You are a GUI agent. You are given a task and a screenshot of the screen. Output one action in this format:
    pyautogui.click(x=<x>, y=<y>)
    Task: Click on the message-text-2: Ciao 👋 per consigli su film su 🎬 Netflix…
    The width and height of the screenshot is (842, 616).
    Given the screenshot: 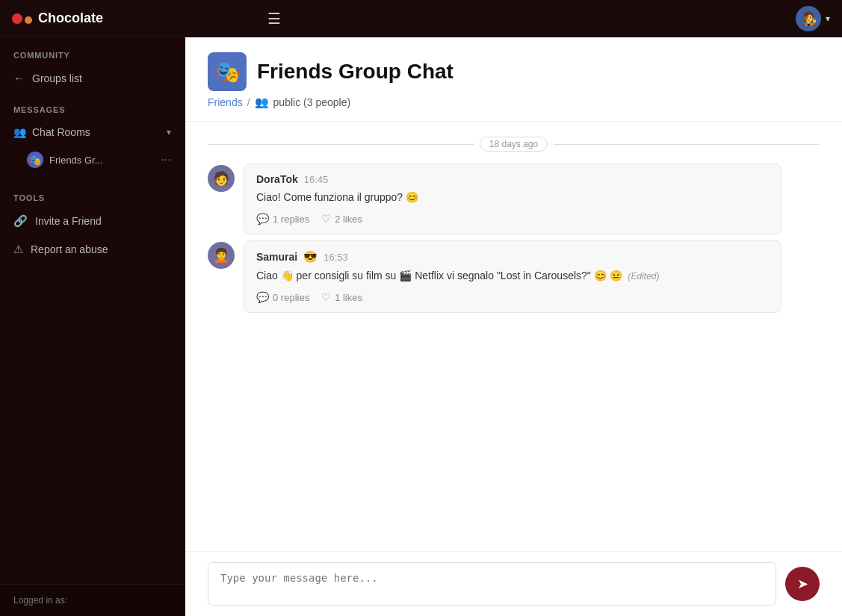 What is the action you would take?
    pyautogui.click(x=513, y=276)
    